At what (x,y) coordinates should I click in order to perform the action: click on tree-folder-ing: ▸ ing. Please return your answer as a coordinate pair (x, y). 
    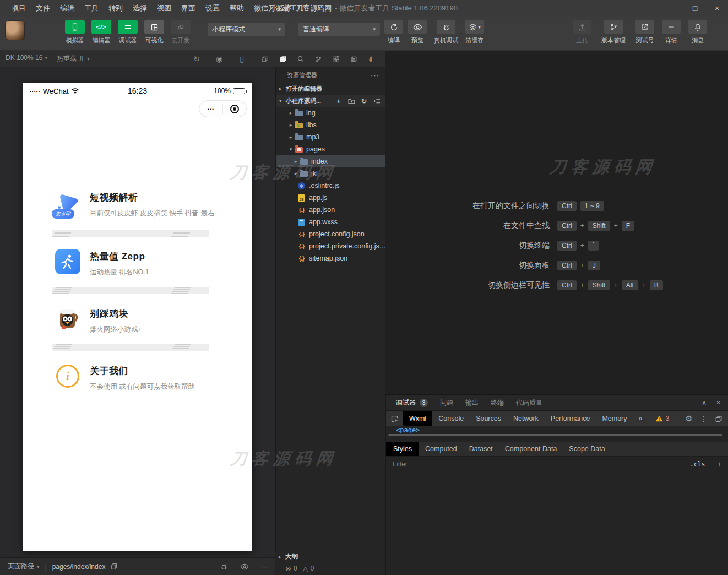
    Looking at the image, I should click on (330, 113).